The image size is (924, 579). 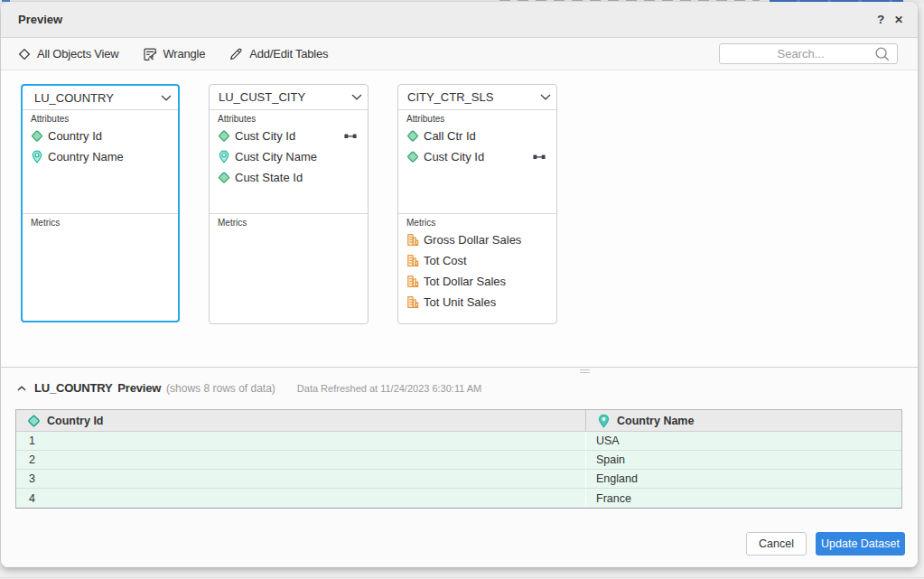 I want to click on card-metrics-section: Metrics Gross Dollar Sales Tot Cost Tot …, so click(x=477, y=269).